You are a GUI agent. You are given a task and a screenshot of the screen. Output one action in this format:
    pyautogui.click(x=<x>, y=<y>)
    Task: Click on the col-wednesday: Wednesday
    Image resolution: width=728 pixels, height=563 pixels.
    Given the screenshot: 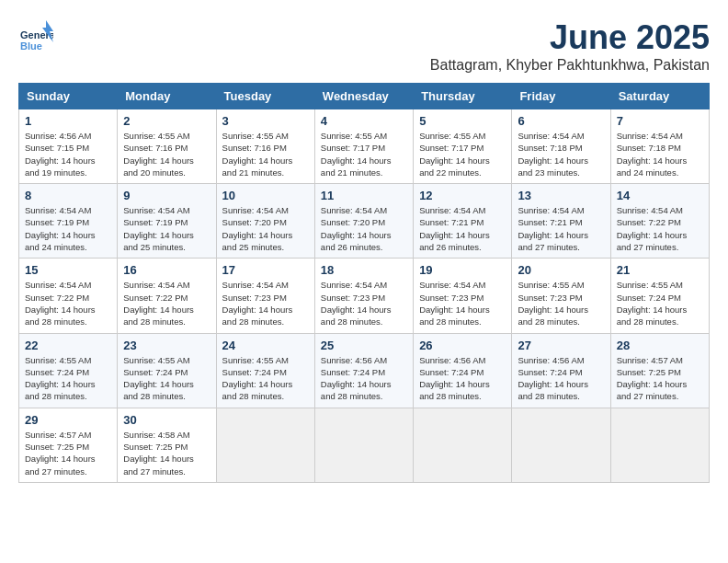 What is the action you would take?
    pyautogui.click(x=364, y=97)
    